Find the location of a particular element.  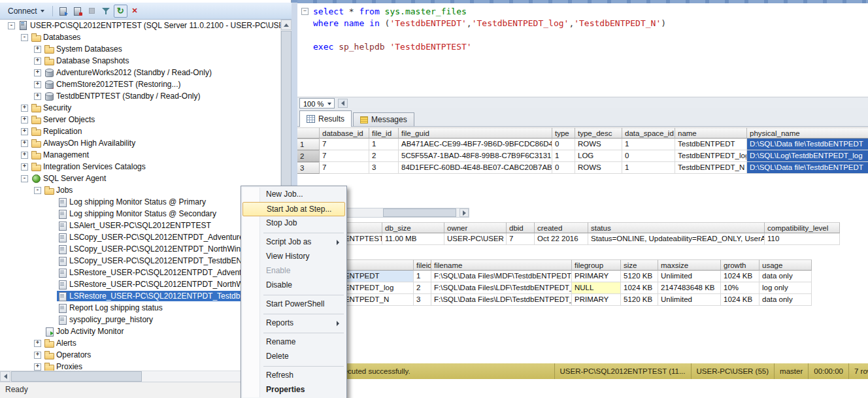

cell-file_guid: AB471AEC-CE99-4BF7-9B6D-9BFCDC86D451 is located at coordinates (476, 144).